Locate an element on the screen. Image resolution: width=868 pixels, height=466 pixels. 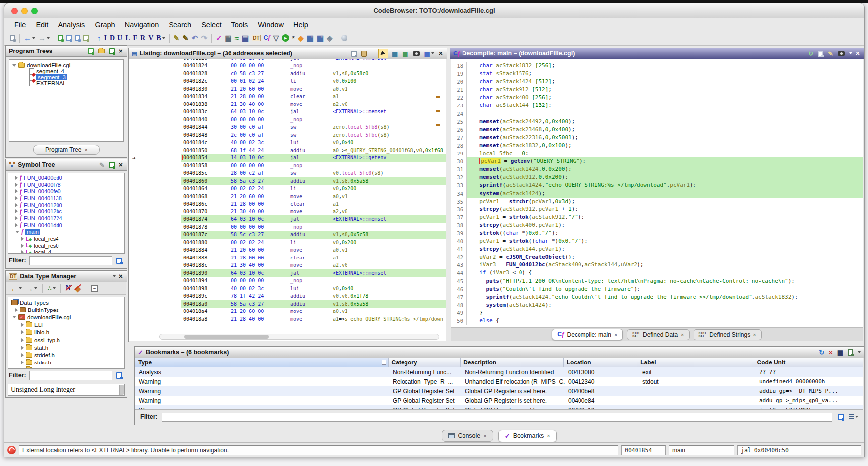
dtm-collapse-all-icon: − is located at coordinates (94, 288).